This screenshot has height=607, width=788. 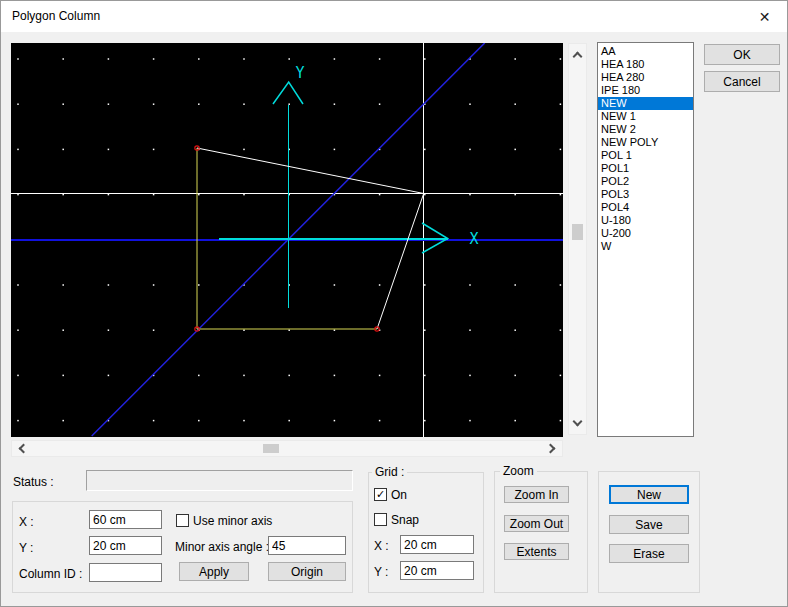 What do you see at coordinates (646, 64) in the screenshot?
I see `list-item: HEA 180` at bounding box center [646, 64].